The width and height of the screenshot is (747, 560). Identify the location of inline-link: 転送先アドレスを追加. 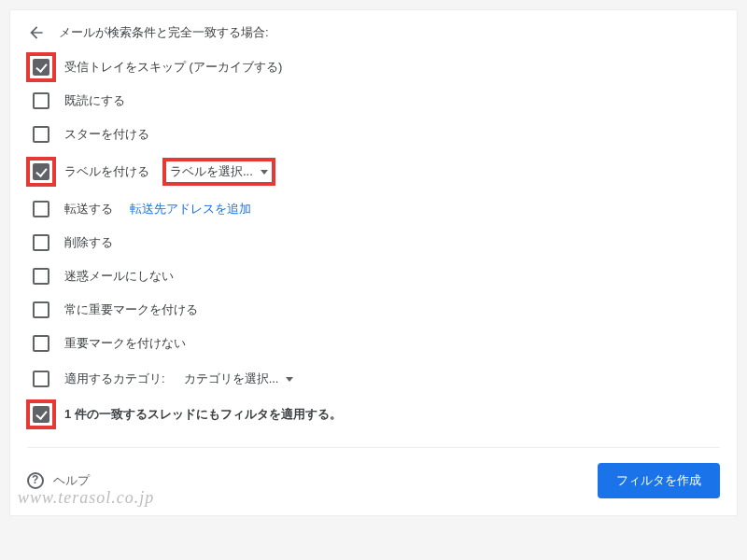
(190, 209).